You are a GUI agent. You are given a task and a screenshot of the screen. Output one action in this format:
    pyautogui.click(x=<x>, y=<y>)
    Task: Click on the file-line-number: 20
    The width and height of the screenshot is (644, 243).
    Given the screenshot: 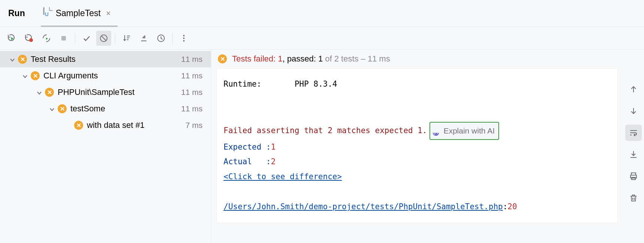 What is the action you would take?
    pyautogui.click(x=512, y=207)
    